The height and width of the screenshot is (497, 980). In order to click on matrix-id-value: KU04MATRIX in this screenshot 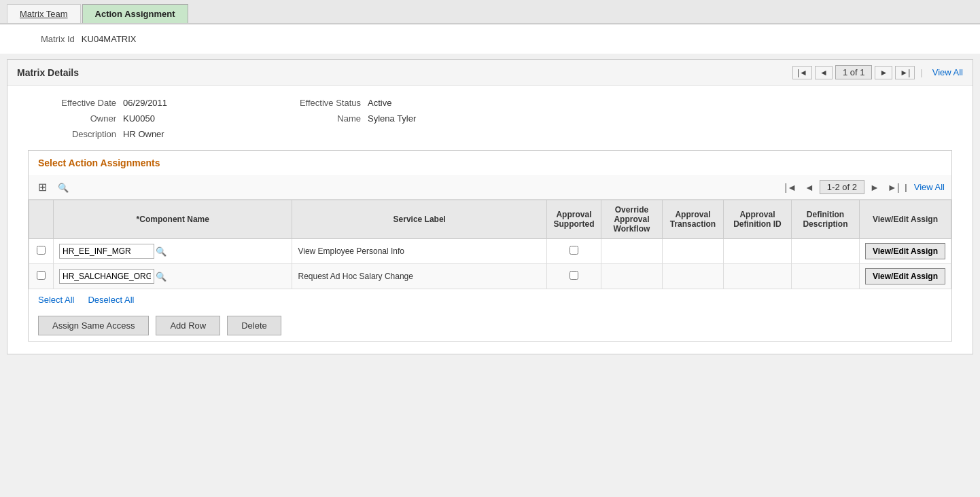, I will do `click(109, 39)`.